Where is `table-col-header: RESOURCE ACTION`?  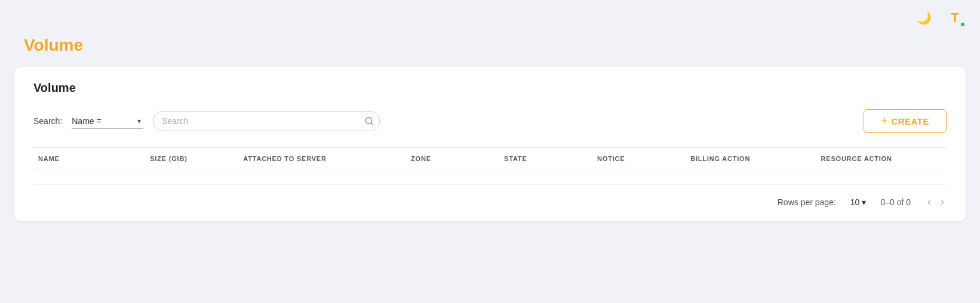 table-col-header: RESOURCE ACTION is located at coordinates (881, 159).